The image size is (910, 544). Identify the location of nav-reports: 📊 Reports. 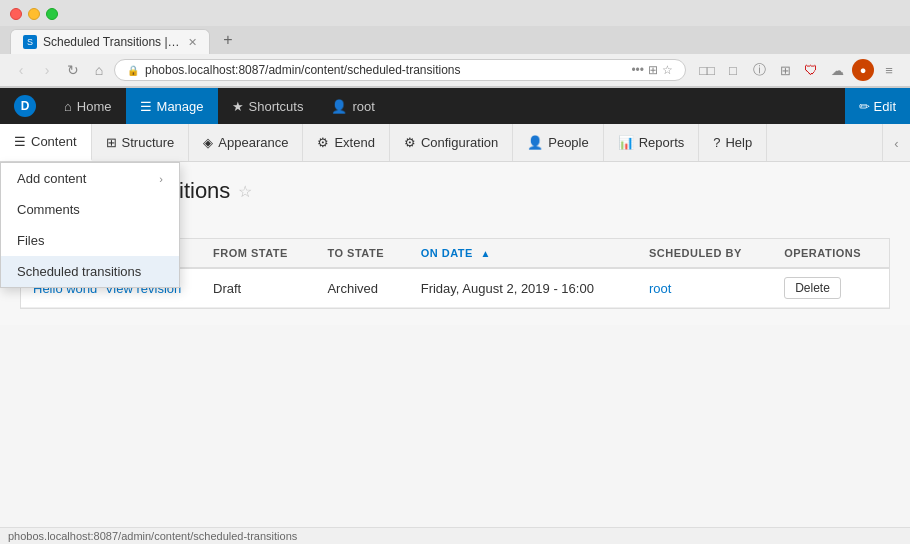
(652, 142).